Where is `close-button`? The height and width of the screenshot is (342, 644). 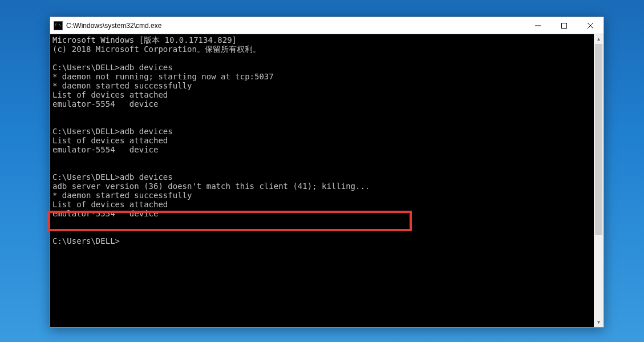 close-button is located at coordinates (590, 25).